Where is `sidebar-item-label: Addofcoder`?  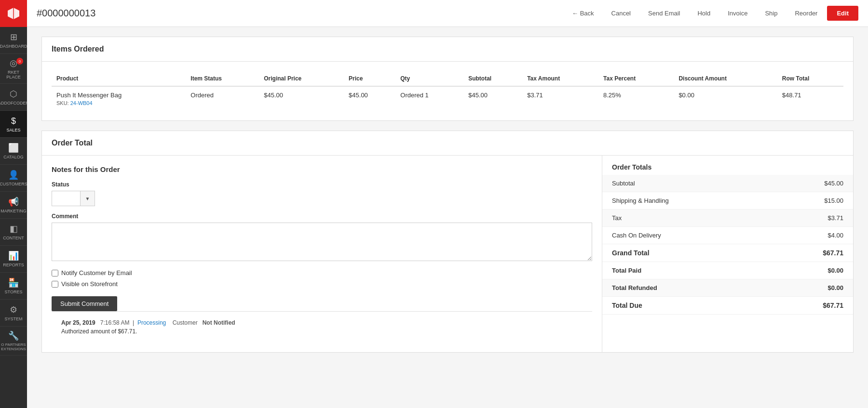
sidebar-item-label: Addofcoder is located at coordinates (14, 103).